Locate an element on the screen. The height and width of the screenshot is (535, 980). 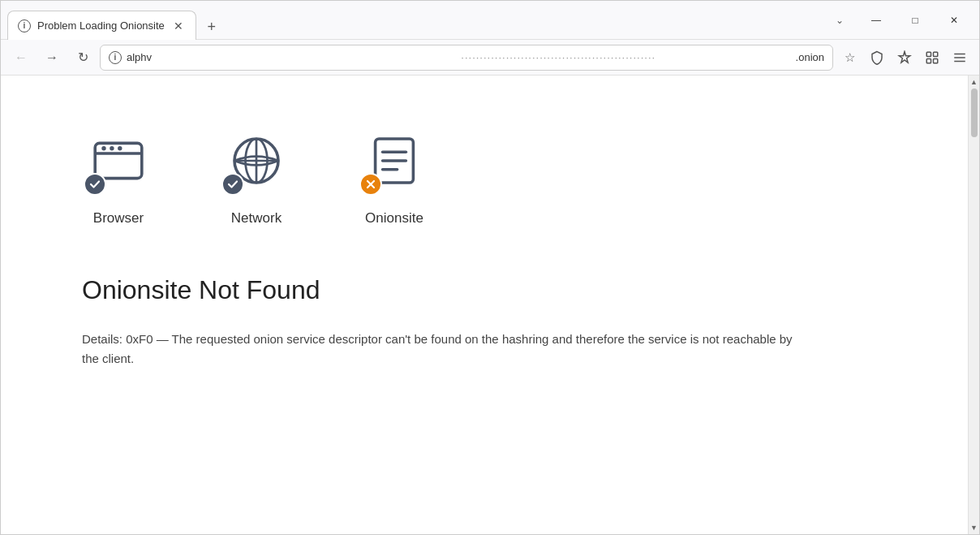
new-tab-button: + is located at coordinates (212, 27).